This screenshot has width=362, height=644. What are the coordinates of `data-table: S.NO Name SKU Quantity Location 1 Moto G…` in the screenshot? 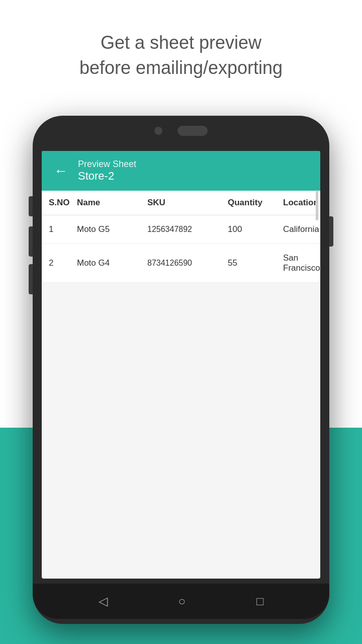 It's located at (181, 236).